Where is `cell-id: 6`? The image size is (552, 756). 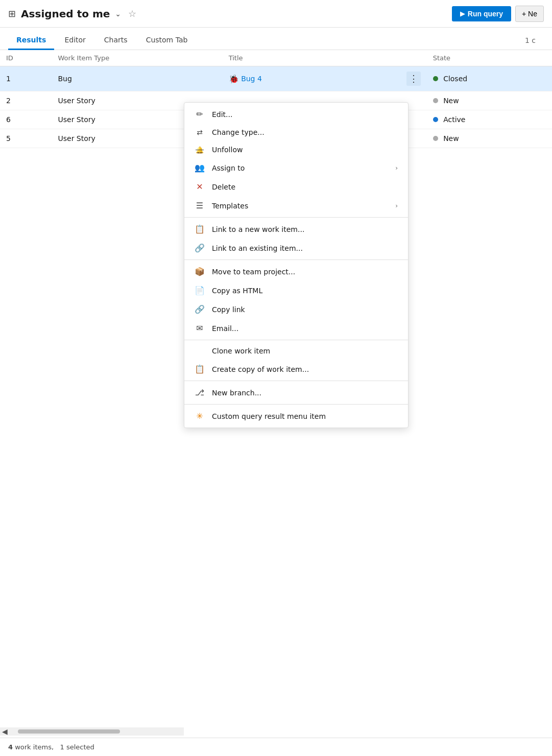 cell-id: 6 is located at coordinates (26, 120).